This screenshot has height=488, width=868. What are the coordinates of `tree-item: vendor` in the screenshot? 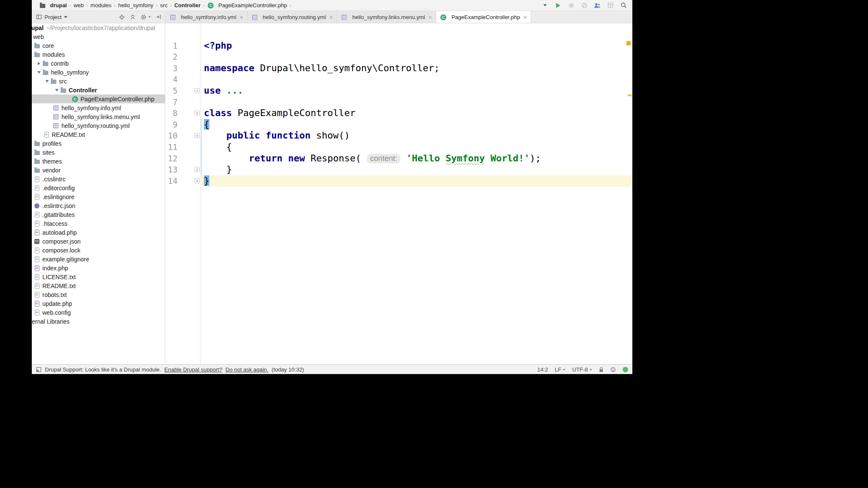 It's located at (98, 170).